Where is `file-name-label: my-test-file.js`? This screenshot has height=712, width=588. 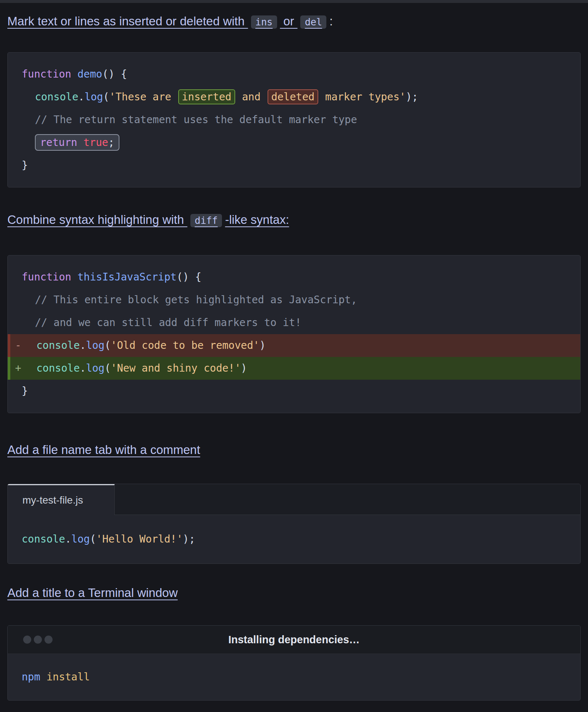
file-name-label: my-test-file.js is located at coordinates (53, 500).